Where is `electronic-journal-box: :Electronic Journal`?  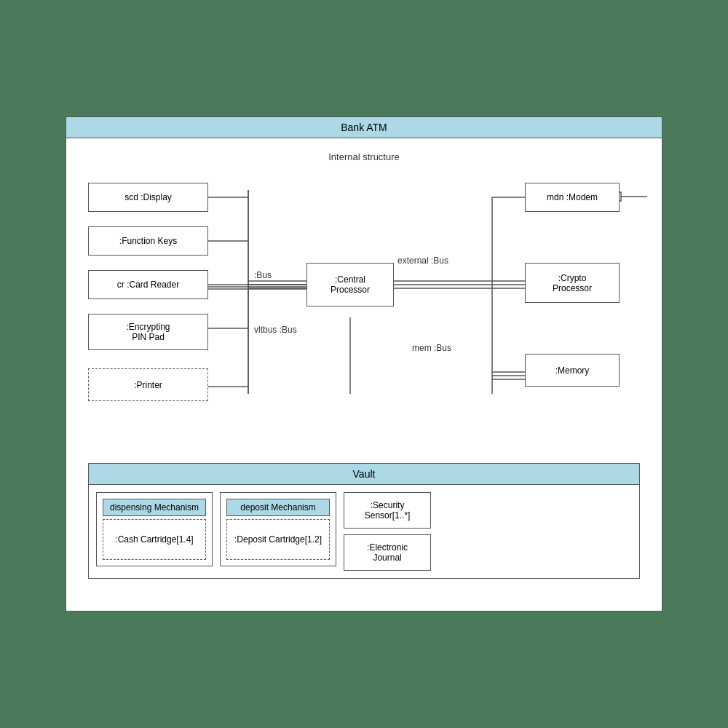
electronic-journal-box: :Electronic Journal is located at coordinates (387, 553).